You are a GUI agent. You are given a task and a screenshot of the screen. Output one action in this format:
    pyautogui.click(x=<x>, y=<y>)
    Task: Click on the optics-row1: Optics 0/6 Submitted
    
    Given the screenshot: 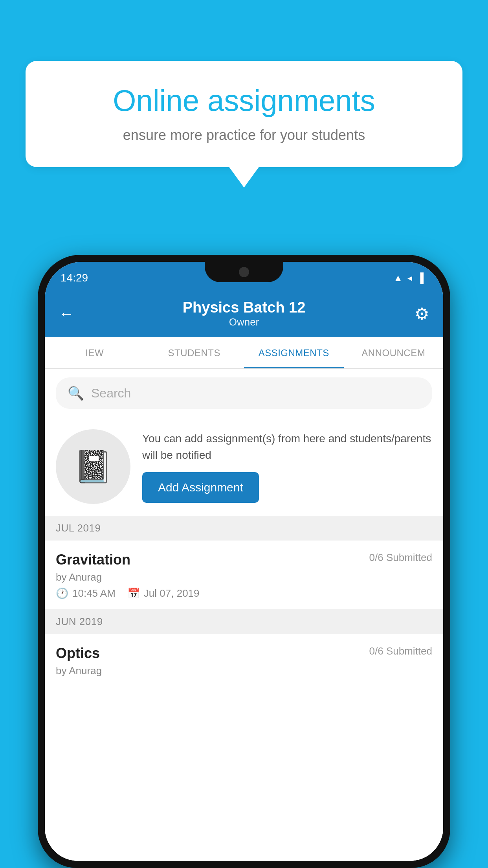 What is the action you would take?
    pyautogui.click(x=244, y=653)
    